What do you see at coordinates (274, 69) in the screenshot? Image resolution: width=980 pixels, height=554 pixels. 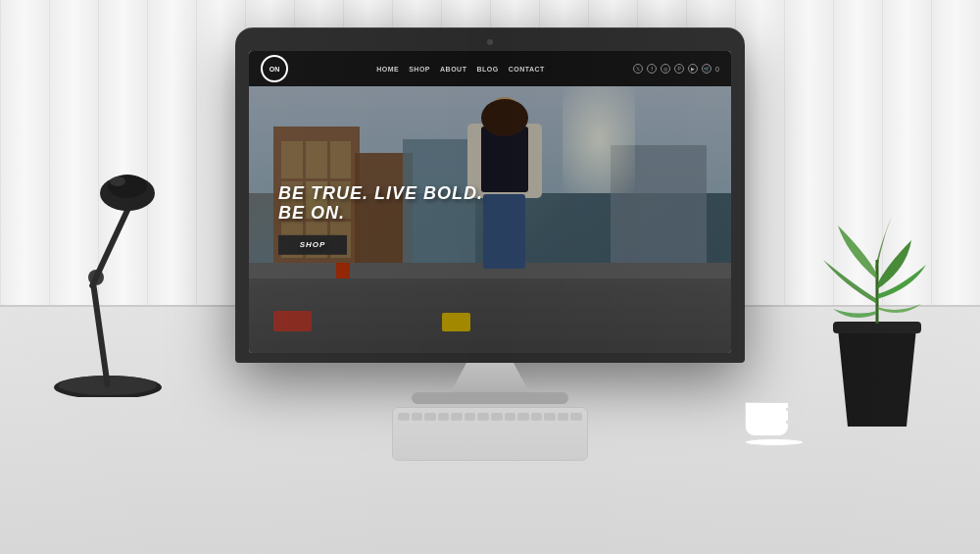 I see `logo-text: ON` at bounding box center [274, 69].